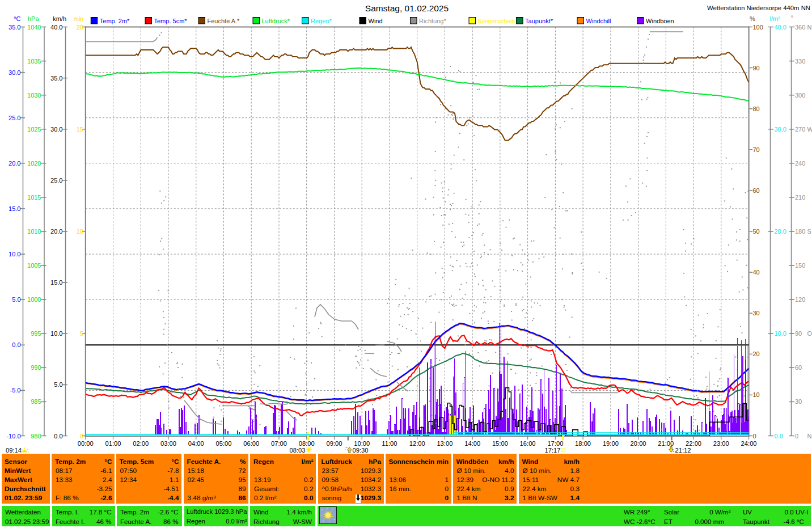  What do you see at coordinates (539, 21) in the screenshot?
I see `svg-text: Taupunkt*` at bounding box center [539, 21].